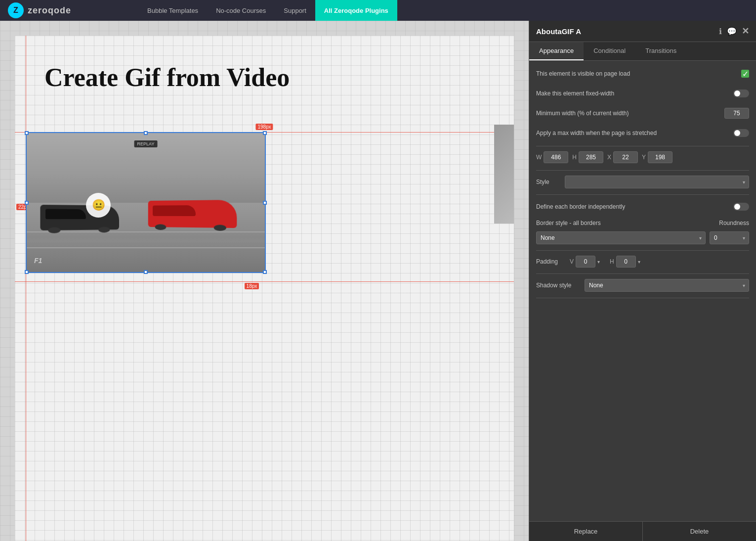 The height and width of the screenshot is (541, 756). I want to click on roundness-label: Roundness, so click(734, 223).